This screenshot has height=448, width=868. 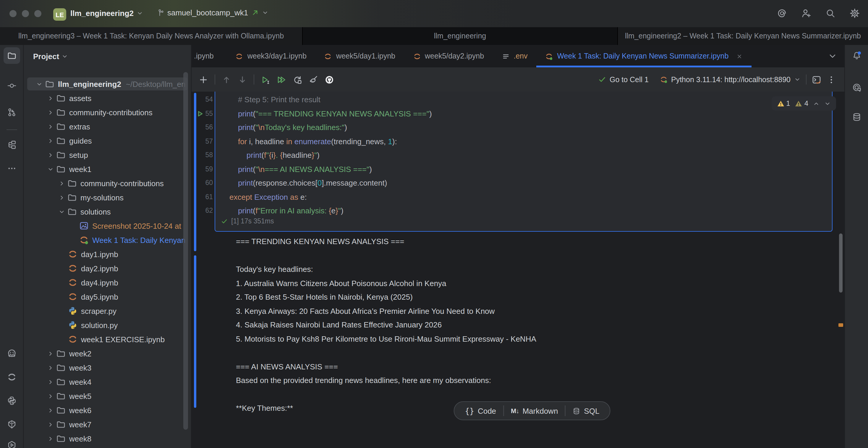 What do you see at coordinates (644, 56) in the screenshot?
I see `editor-tab-week-1-task-daily-kenyan-news-summarizer-ipynb: Week 1 Task: Daily Kenyan News Summarize…` at bounding box center [644, 56].